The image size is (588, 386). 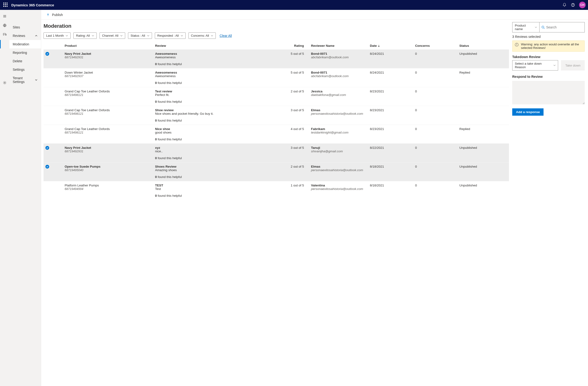 I want to click on topbar: Dynamics 365 Commerce CH, so click(x=294, y=5).